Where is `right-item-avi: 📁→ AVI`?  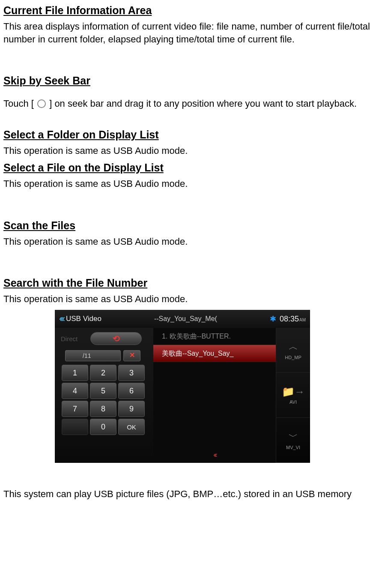
right-item-avi: 📁→ AVI is located at coordinates (293, 395).